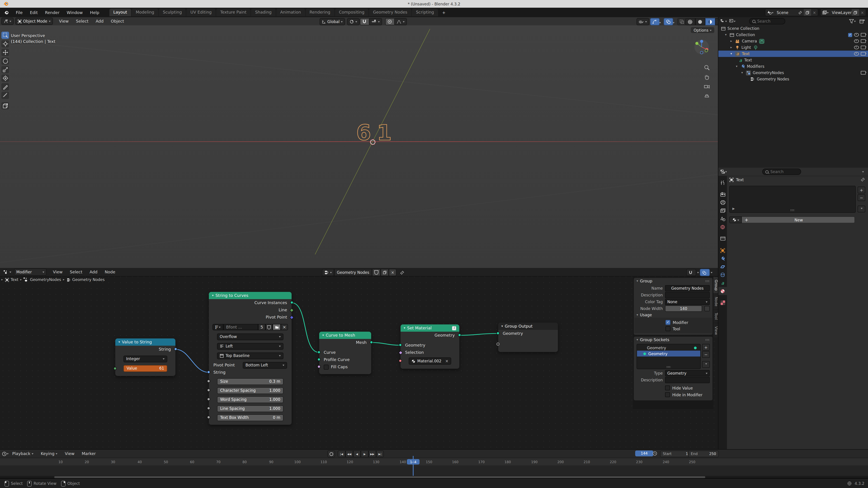 The height and width of the screenshot is (488, 868). What do you see at coordinates (643, 22) in the screenshot?
I see `show-object-types-dropdown` at bounding box center [643, 22].